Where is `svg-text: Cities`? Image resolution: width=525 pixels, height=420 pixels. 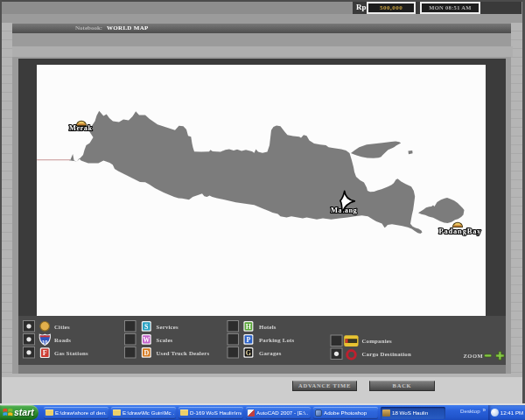 svg-text: Cities is located at coordinates (62, 327).